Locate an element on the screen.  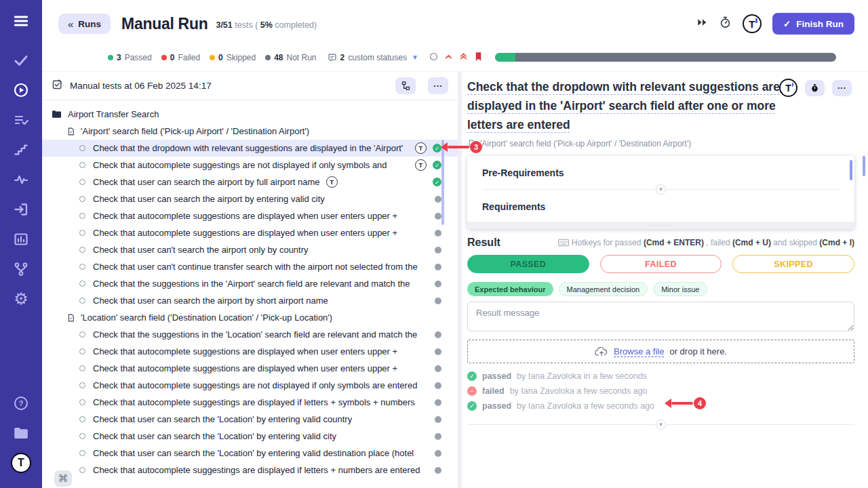
progress-fill is located at coordinates (505, 57).